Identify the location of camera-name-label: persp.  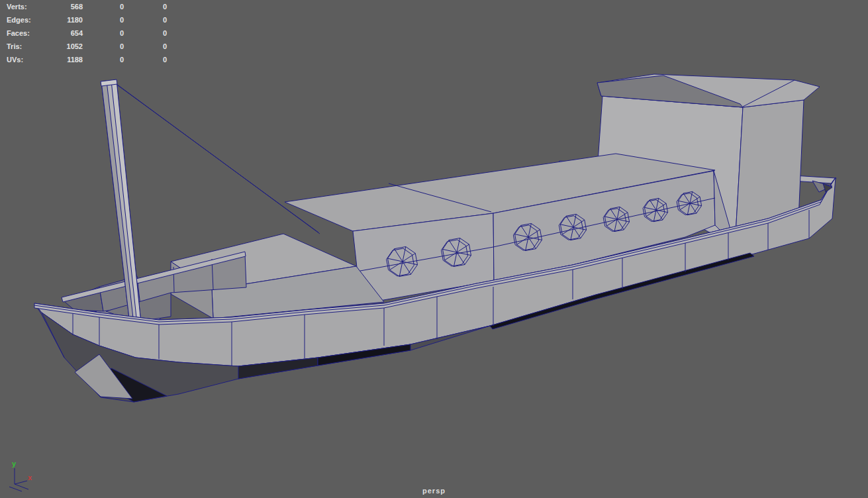
(434, 491).